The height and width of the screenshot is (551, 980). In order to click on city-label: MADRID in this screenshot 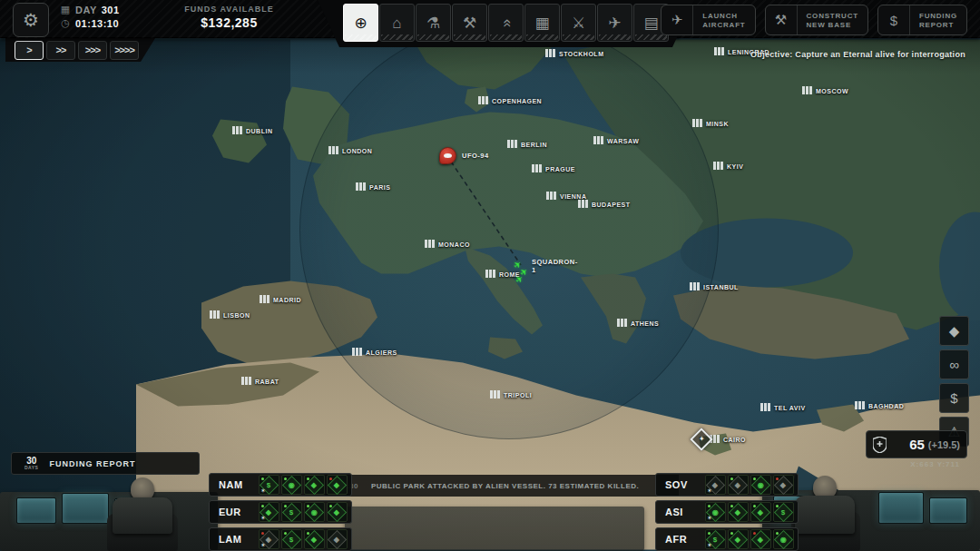, I will do `click(287, 300)`.